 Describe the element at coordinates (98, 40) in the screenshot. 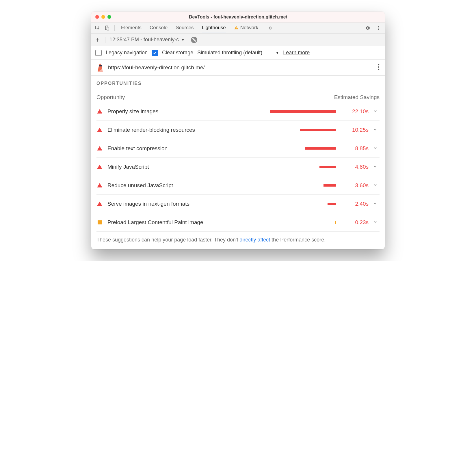

I see `new-report-button: +` at that location.